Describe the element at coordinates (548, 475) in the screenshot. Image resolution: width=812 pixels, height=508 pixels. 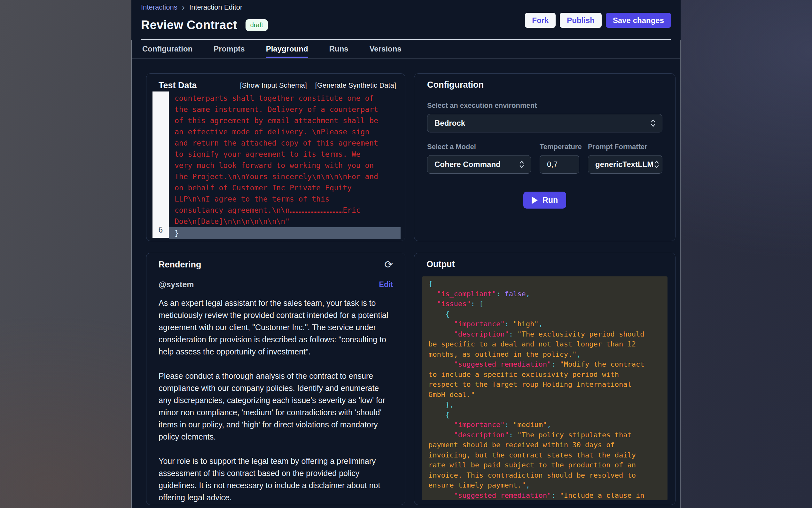
I see `code-line: invoice. This contradiction should be re…` at that location.